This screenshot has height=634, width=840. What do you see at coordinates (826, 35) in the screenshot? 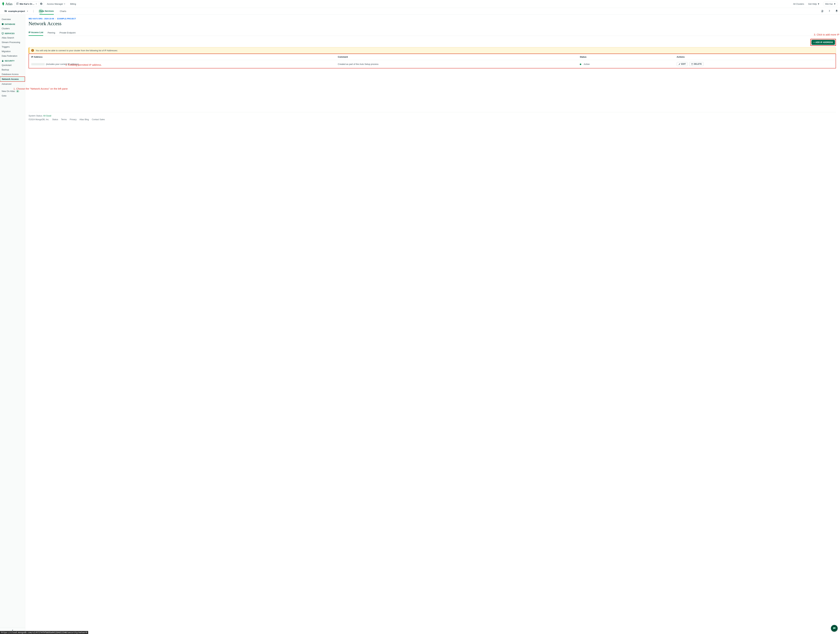
I see `annotation-3: 3. Click to add more IP` at bounding box center [826, 35].